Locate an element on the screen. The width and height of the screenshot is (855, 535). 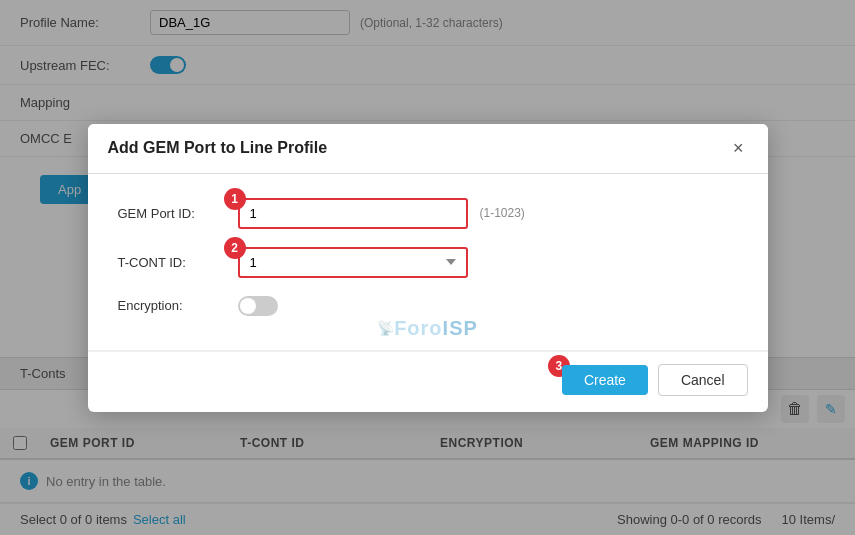
encryption-row: Encryption: is located at coordinates (428, 306).